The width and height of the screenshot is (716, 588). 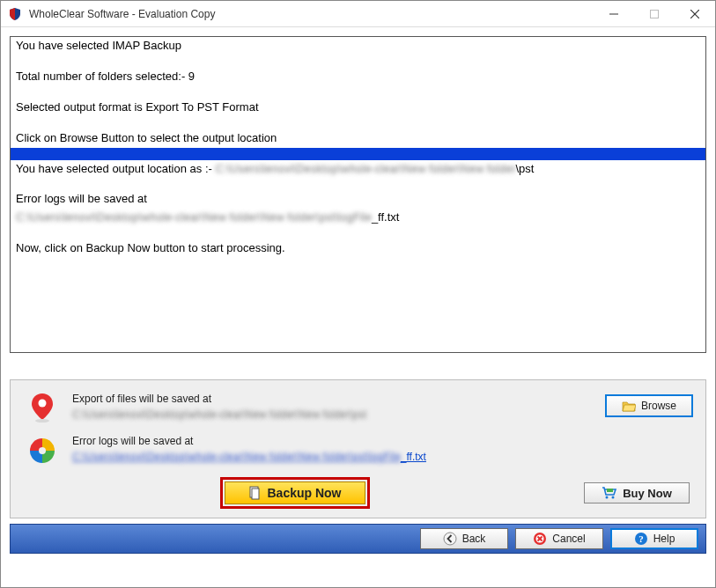 I want to click on window-title: WholeClear Software - Evaluation Copy, so click(x=312, y=14).